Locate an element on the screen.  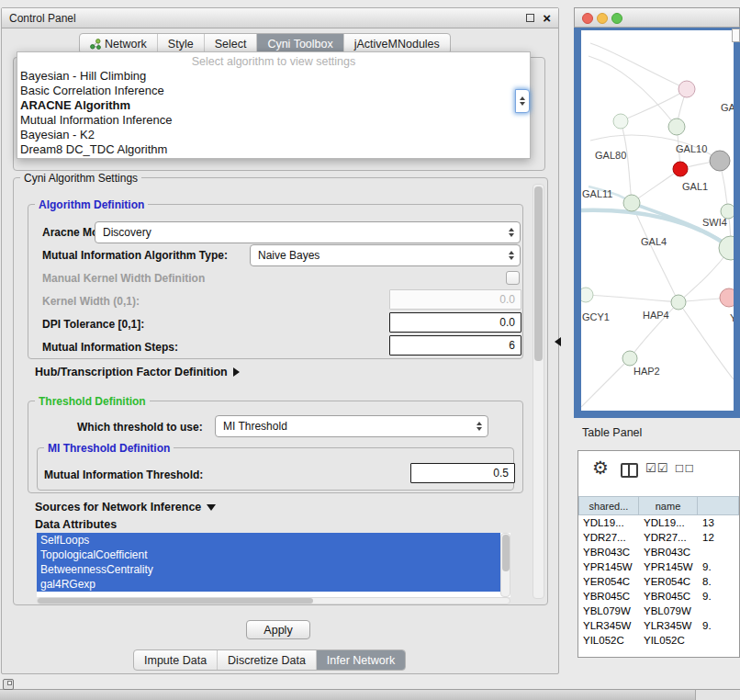
table-row: YDR27...YDR27...12 is located at coordinates (659, 537).